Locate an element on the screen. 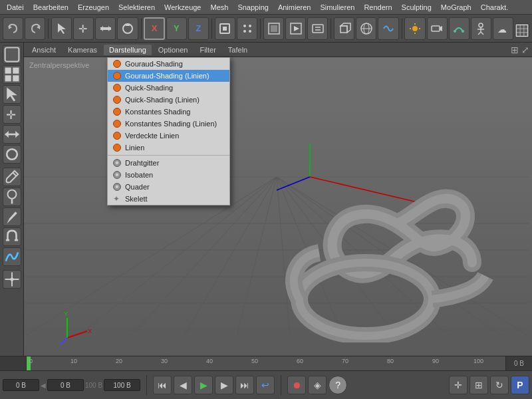 This screenshot has height=399, width=532. sidebar-spline-button is located at coordinates (12, 257).